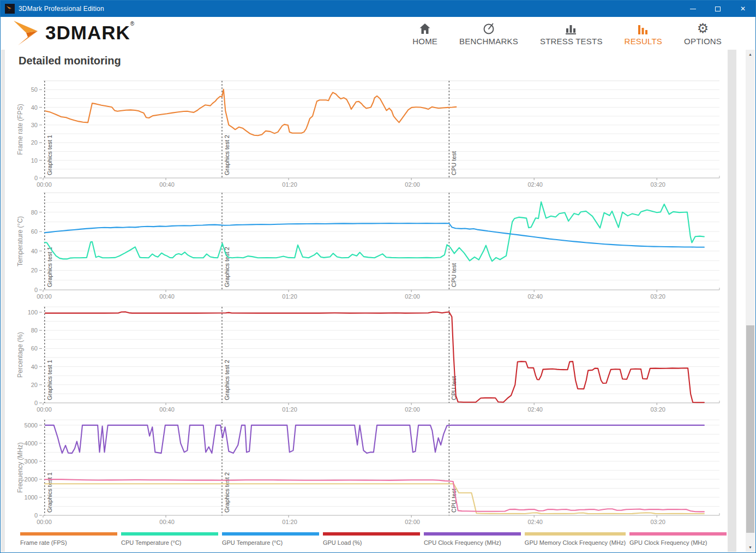  What do you see at coordinates (33, 312) in the screenshot?
I see `svg-text: 100` at bounding box center [33, 312].